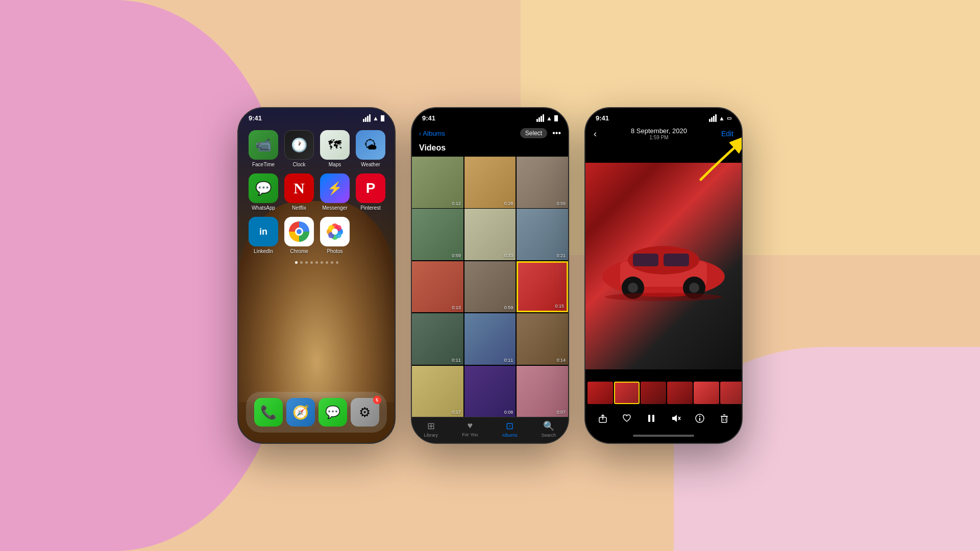  What do you see at coordinates (627, 418) in the screenshot?
I see `like-button` at bounding box center [627, 418].